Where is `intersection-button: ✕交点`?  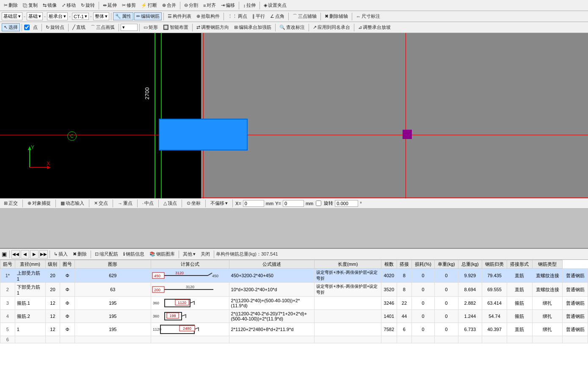 intersection-button: ✕交点 is located at coordinates (101, 203).